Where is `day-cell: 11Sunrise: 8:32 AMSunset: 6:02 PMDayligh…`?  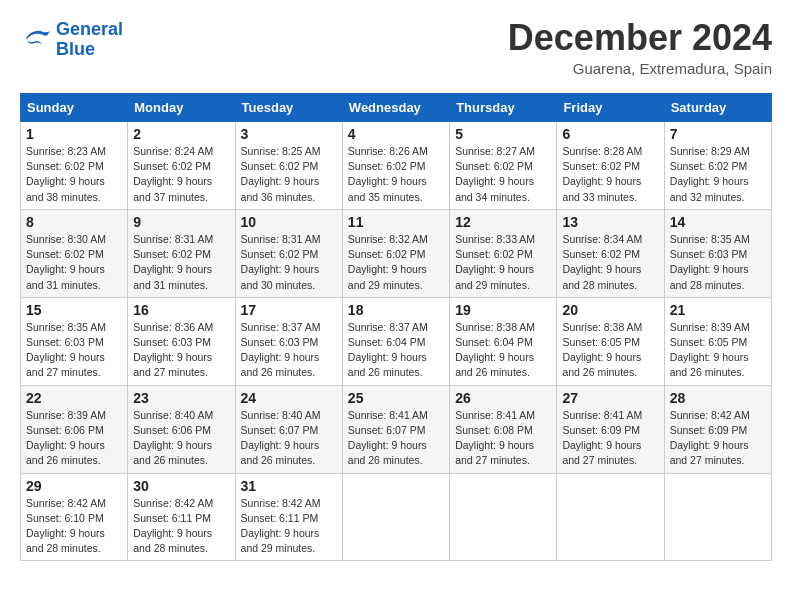 day-cell: 11Sunrise: 8:32 AMSunset: 6:02 PMDayligh… is located at coordinates (396, 253).